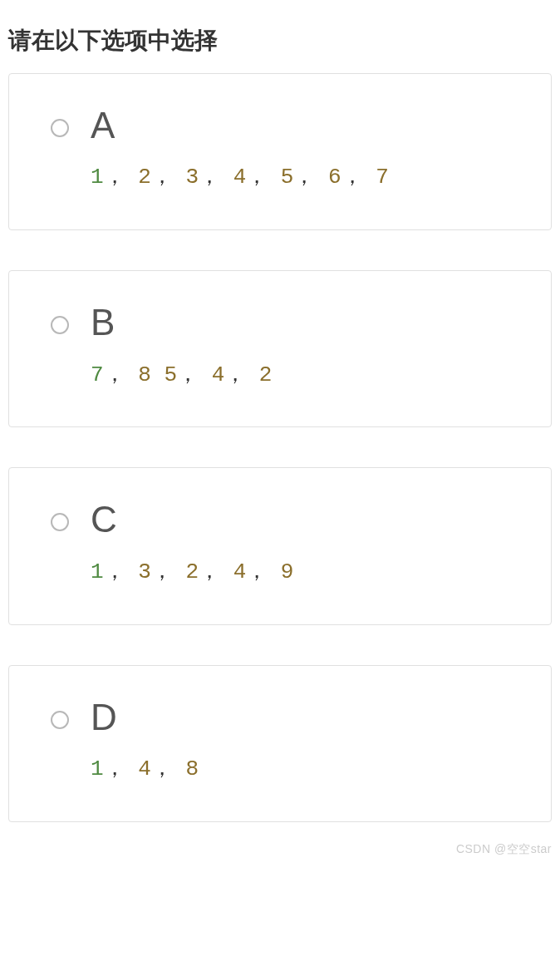  I want to click on option-letter: C, so click(300, 520).